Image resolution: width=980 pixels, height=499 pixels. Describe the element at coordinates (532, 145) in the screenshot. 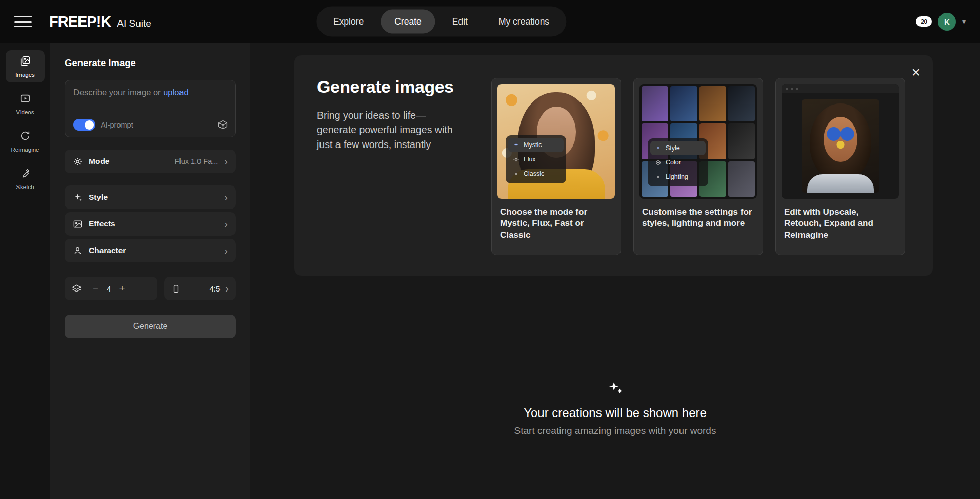

I see `menu-item-label: Mystic` at that location.